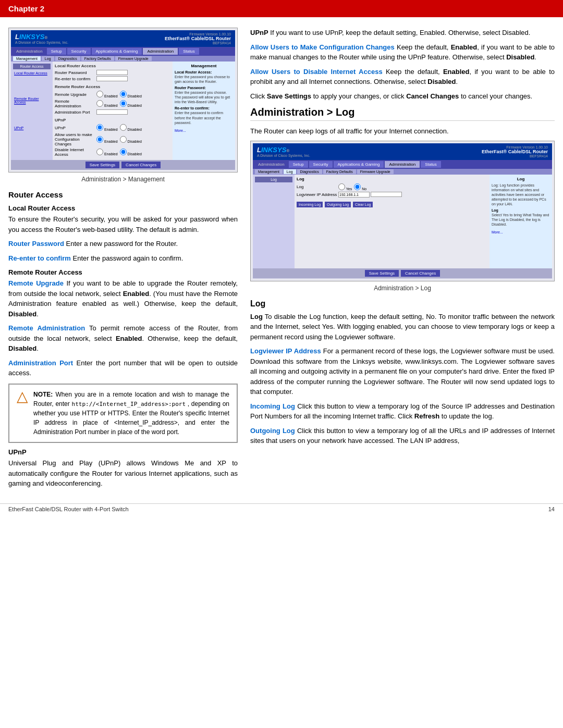  I want to click on subtab-factory: Factory Defaults, so click(98, 58).